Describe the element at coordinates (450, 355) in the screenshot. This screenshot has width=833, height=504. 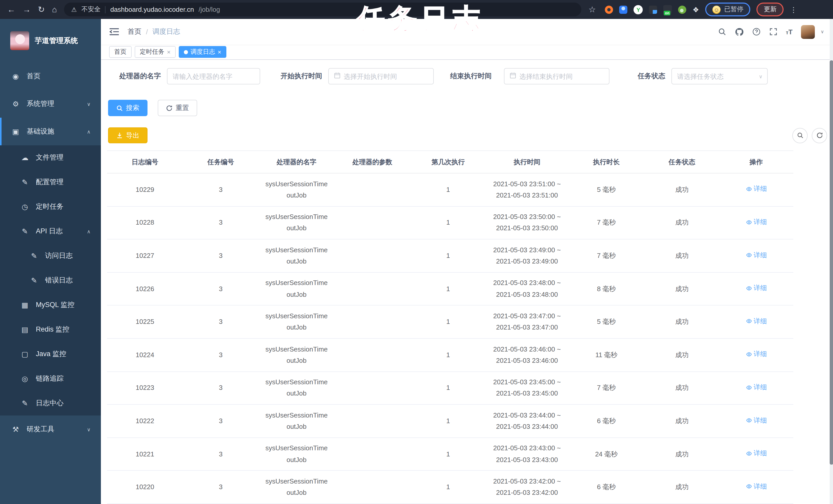
I see `table-row: 10224 3 sysUserSessionTimeoutJob 1 2021-…` at that location.